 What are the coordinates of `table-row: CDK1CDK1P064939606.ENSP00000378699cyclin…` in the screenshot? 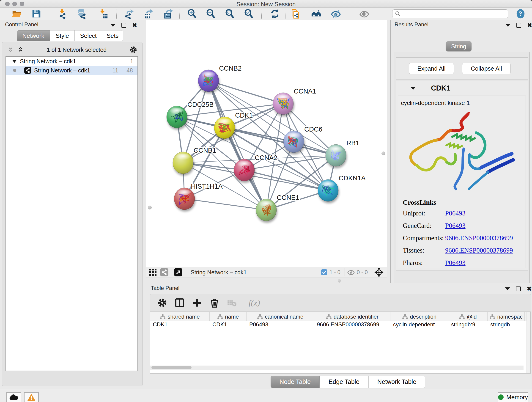 It's located at (340, 325).